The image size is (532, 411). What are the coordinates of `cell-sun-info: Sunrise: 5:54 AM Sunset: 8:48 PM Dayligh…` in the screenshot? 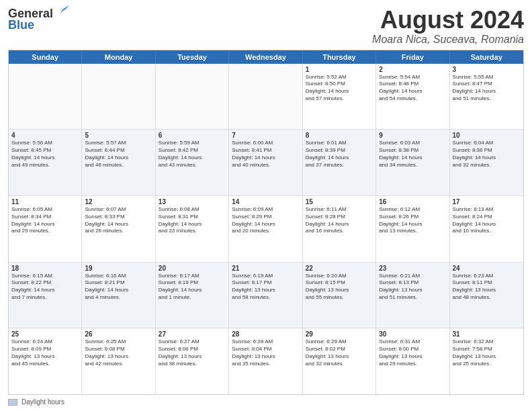 It's located at (412, 89).